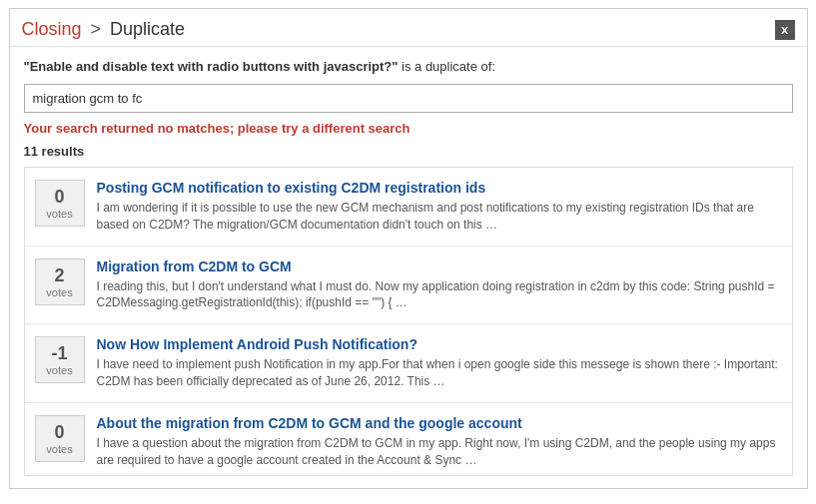 This screenshot has height=504, width=816. I want to click on duplicate-question-label: "Enable and disable text with radio butt…, so click(408, 66).